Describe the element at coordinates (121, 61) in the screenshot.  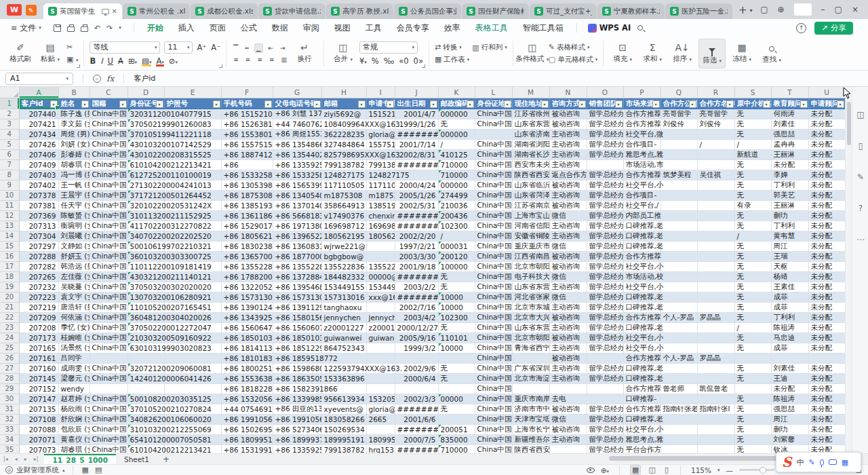
I see `strikethrough-button: A` at that location.